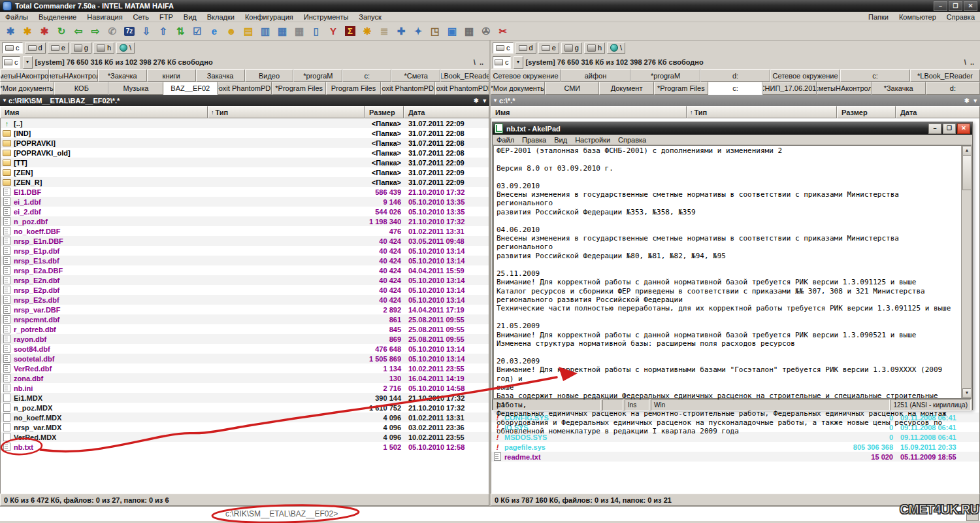 This screenshot has width=980, height=523. Describe the element at coordinates (486, 31) in the screenshot. I see `toolbar-icon: ✇` at that location.